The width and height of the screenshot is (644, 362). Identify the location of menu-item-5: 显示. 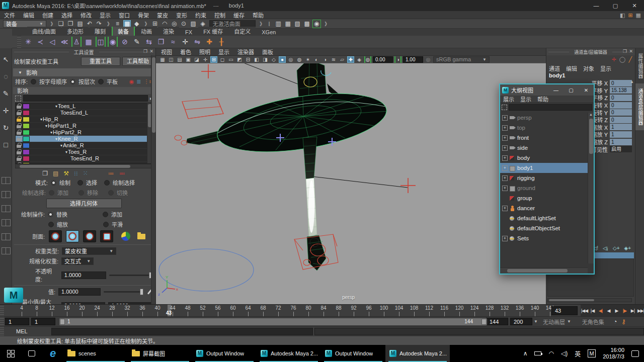
(105, 15).